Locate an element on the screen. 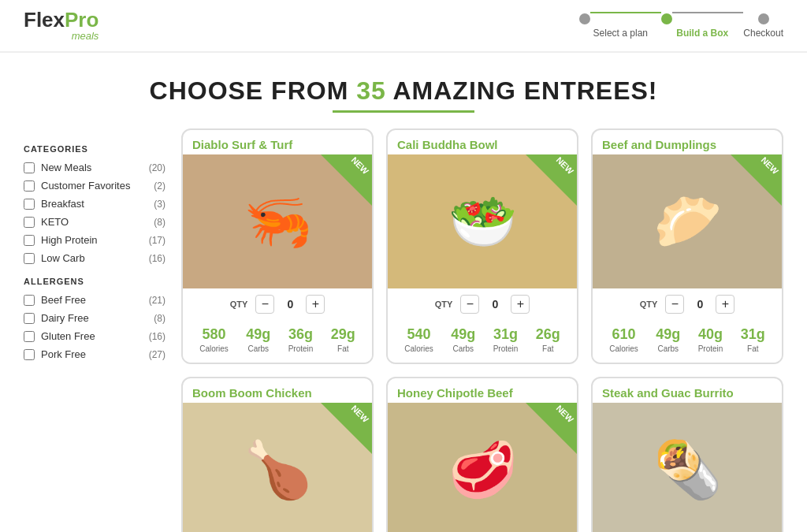 This screenshot has height=532, width=807. label-low-carb: Low Carb is located at coordinates (93, 259).